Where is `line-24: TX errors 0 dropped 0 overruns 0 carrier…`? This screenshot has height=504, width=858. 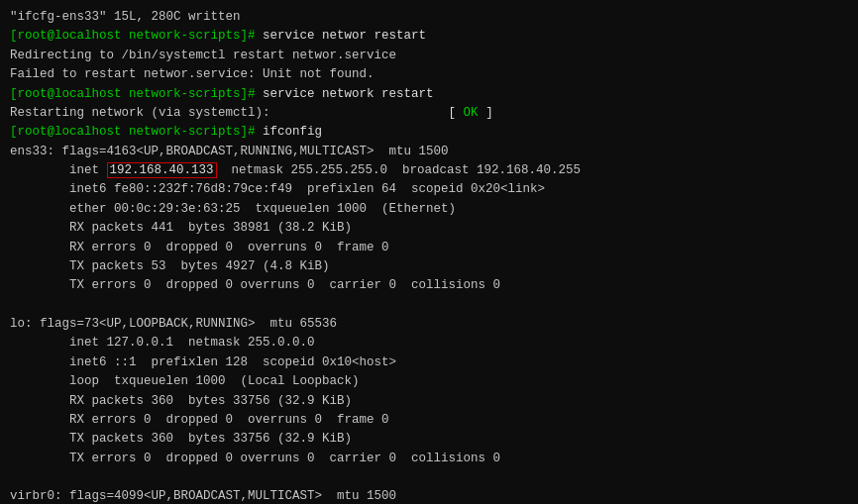 line-24: TX errors 0 dropped 0 overruns 0 carrier… is located at coordinates (429, 459).